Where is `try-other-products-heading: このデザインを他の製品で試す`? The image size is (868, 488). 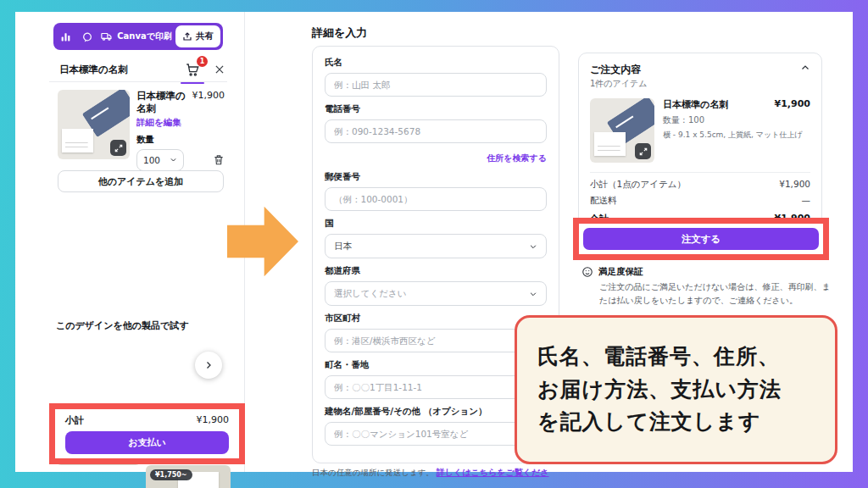
try-other-products-heading: このデザインを他の製品で試す is located at coordinates (122, 325).